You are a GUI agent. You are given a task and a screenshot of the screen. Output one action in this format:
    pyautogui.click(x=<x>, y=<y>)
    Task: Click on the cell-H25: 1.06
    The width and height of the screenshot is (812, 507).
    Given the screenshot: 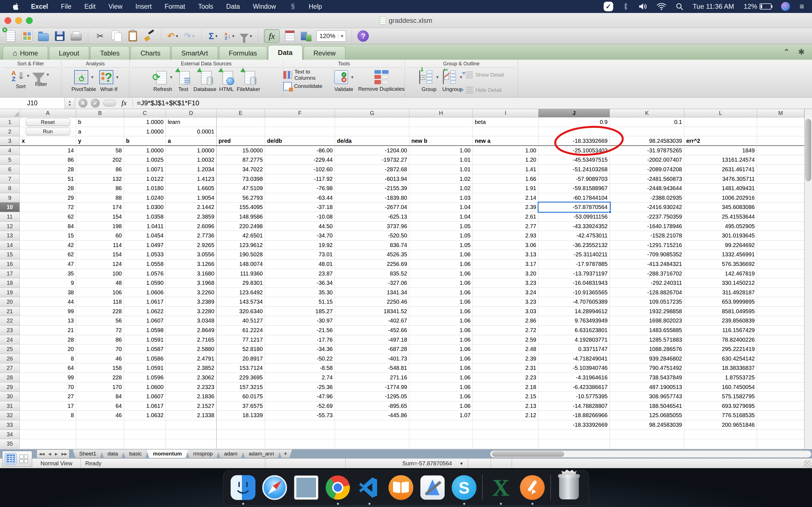 What is the action you would take?
    pyautogui.click(x=441, y=349)
    